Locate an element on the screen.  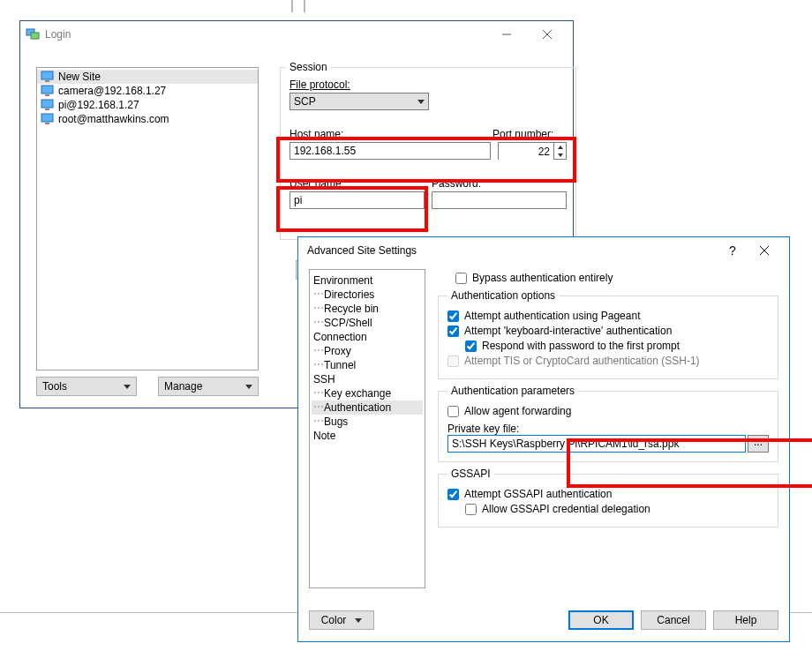
tree-recycle: Recycle bin is located at coordinates (367, 309).